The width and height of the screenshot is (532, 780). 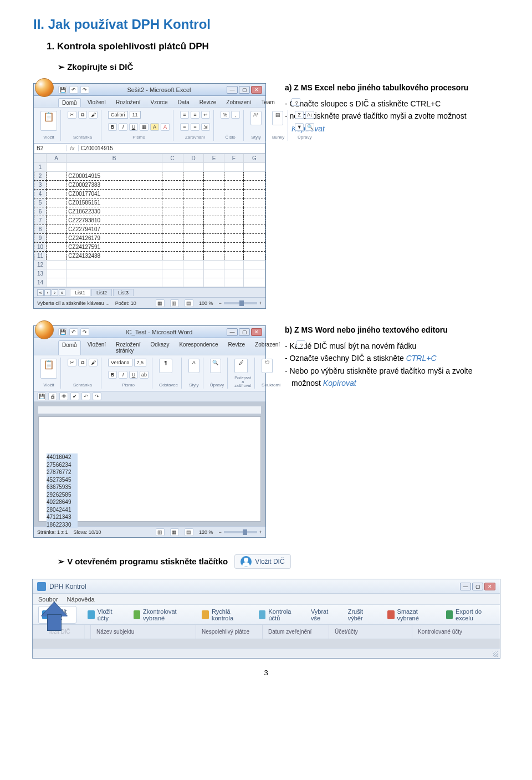 What do you see at coordinates (469, 615) in the screenshot?
I see `toolbar-export: Export do excelu` at bounding box center [469, 615].